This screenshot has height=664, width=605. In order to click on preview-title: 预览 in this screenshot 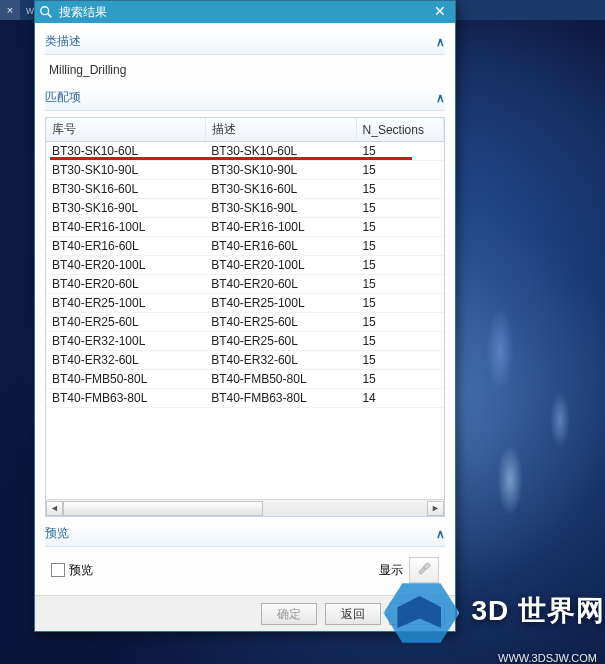, I will do `click(57, 534)`.